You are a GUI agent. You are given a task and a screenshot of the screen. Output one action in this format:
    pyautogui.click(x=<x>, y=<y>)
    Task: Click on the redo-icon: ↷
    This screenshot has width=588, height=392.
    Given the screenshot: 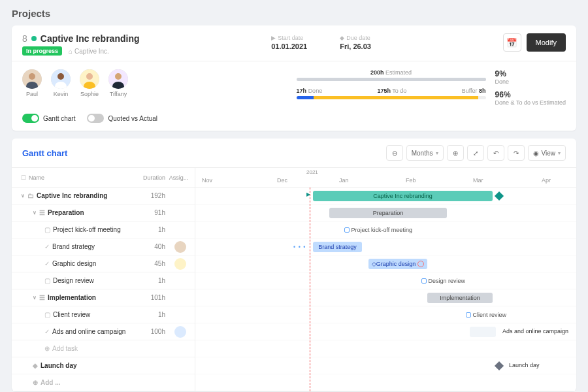 What is the action you would take?
    pyautogui.click(x=516, y=153)
    